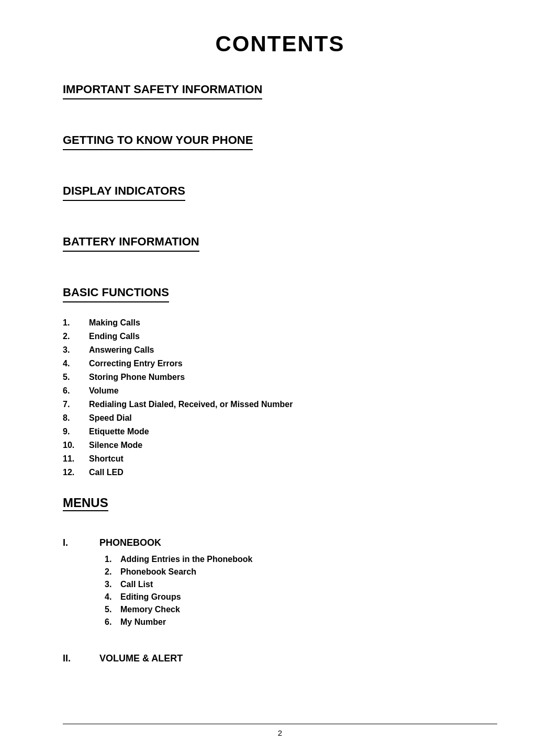  I want to click on phonebook-list: 1. Adding Entries in the Phonebook 2. Ph…, so click(280, 591).